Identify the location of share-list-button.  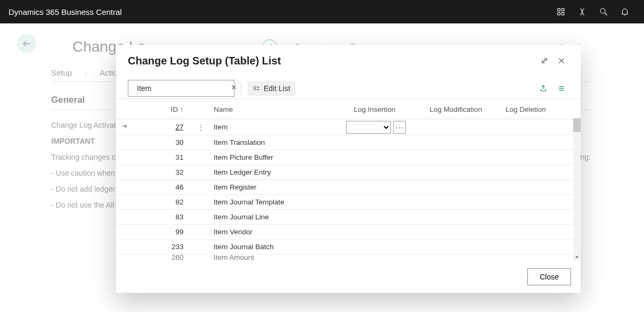
(543, 88).